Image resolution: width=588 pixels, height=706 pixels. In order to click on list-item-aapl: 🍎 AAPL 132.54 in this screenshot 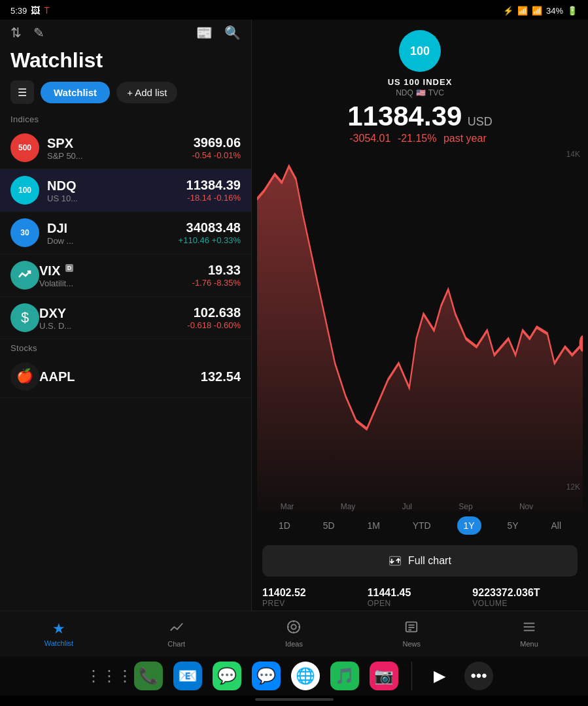, I will do `click(126, 377)`.